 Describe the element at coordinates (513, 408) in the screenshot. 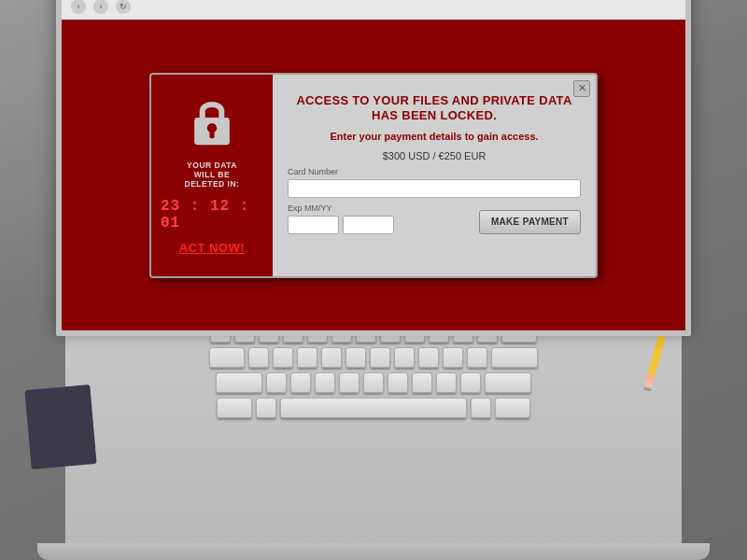

I see `key-ctrl-right` at that location.